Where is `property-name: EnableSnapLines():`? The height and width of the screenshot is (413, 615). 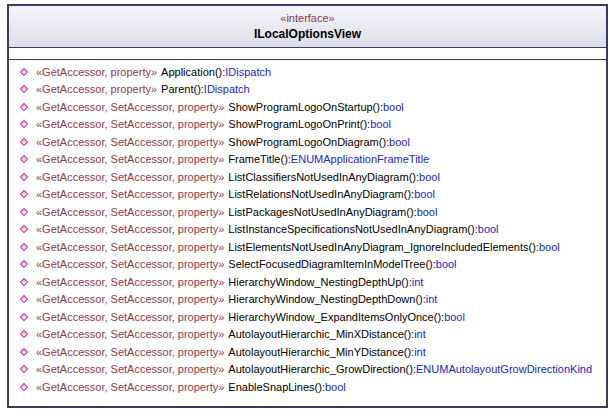
property-name: EnableSnapLines(): is located at coordinates (276, 387).